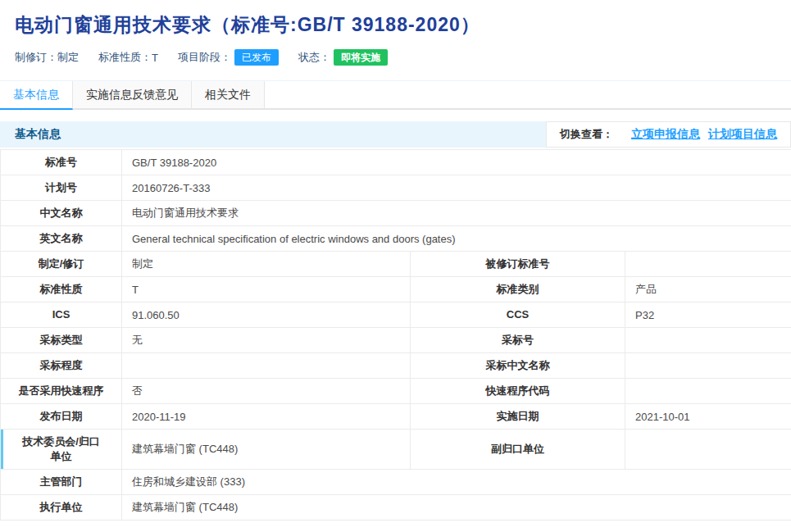  I want to click on tab-related-files: 相关文件, so click(228, 95).